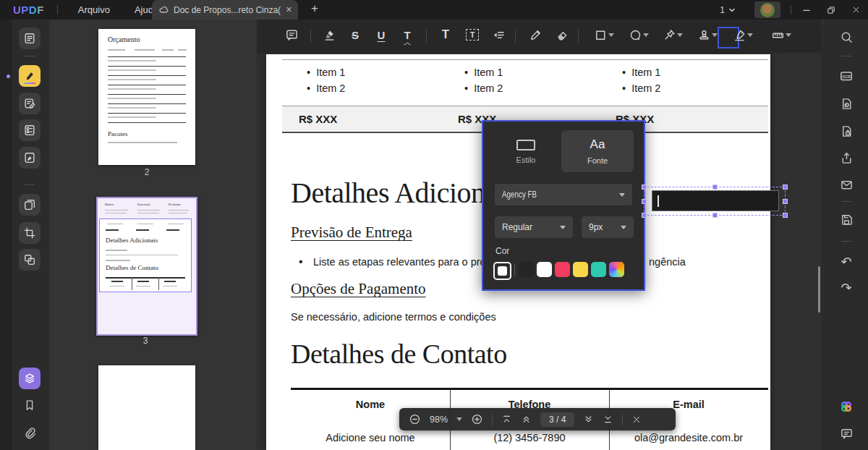  What do you see at coordinates (30, 103) in the screenshot?
I see `edit-pdf-icon` at bounding box center [30, 103].